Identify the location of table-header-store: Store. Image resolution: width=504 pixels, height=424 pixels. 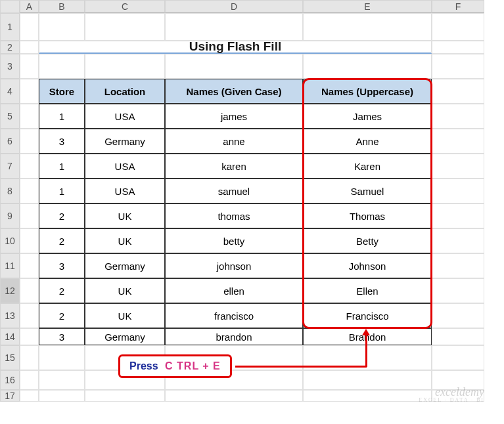
(62, 91).